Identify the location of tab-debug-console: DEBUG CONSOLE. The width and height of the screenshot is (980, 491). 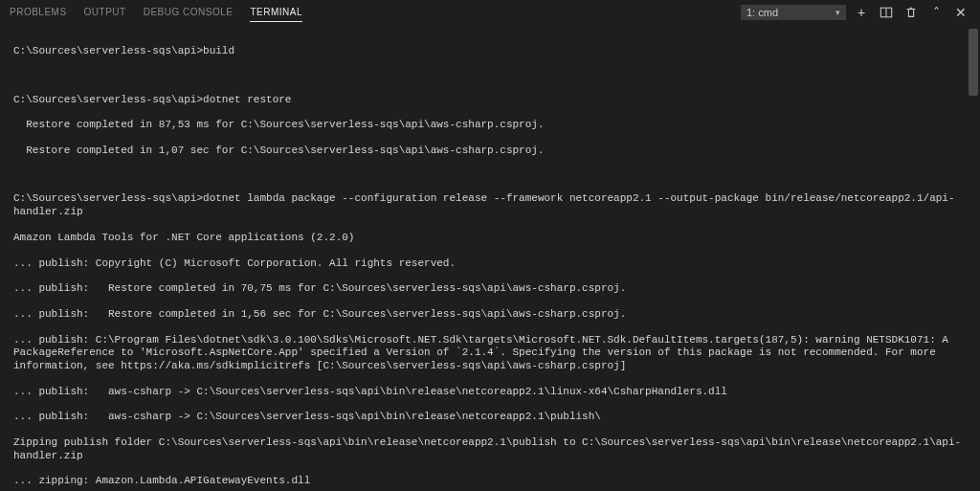
(189, 12).